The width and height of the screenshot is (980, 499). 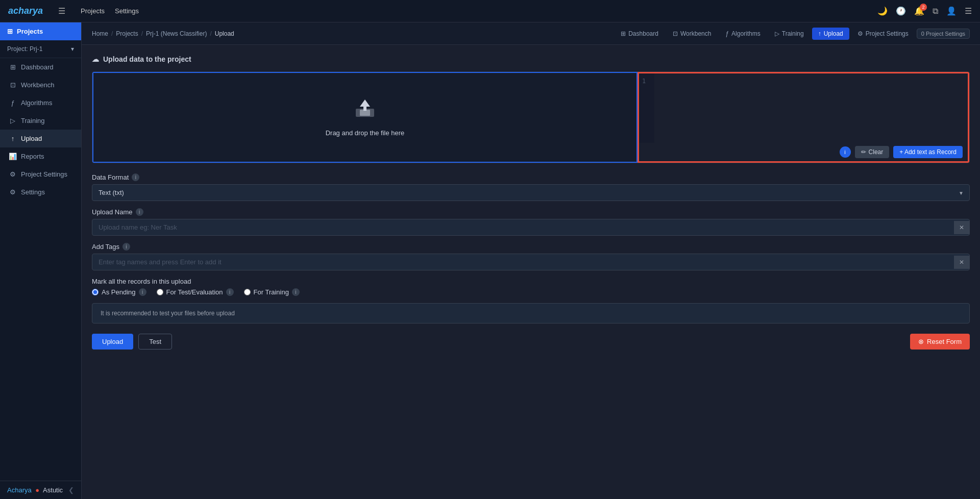 I want to click on upload-name-input-wrapper: ✕, so click(x=531, y=228).